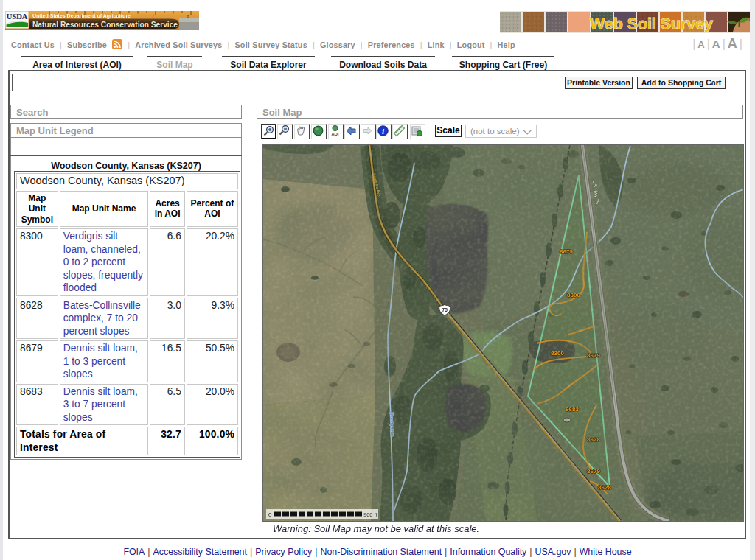 The height and width of the screenshot is (560, 755). I want to click on svg-text:United States Department of Ag: United States Department of Agriculture, so click(81, 16).